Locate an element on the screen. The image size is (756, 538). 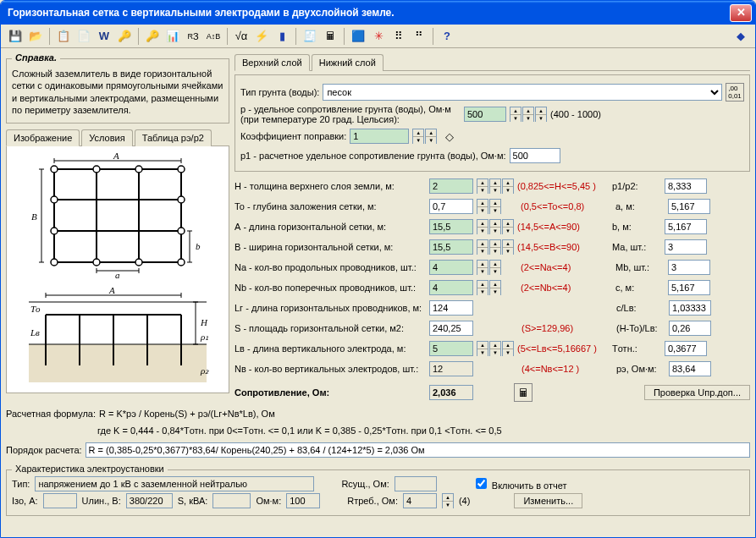
svg-text: ρ₁ is located at coordinates (204, 337).